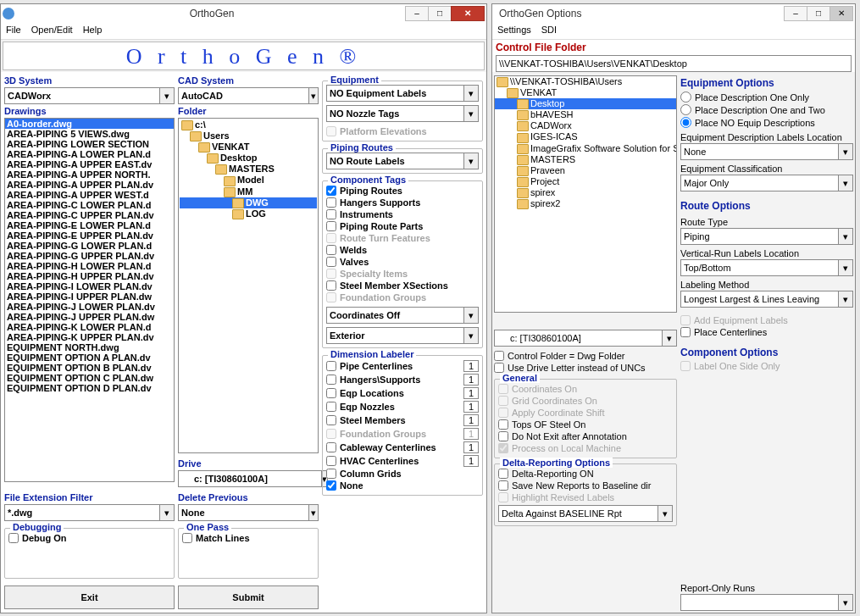  I want to click on maximize-button: □, so click(440, 14).